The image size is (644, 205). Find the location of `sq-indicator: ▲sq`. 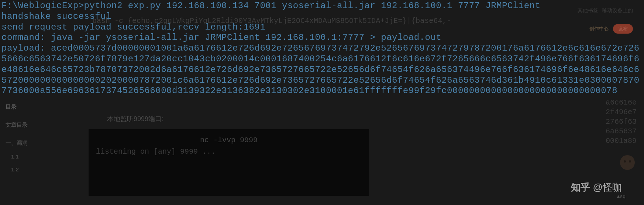

sq-indicator: ▲sq is located at coordinates (621, 197).